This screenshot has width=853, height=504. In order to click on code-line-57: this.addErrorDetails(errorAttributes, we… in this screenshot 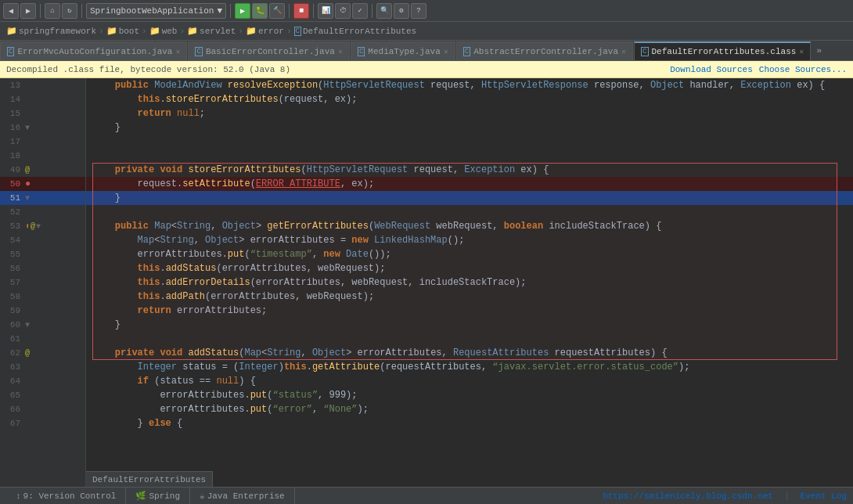, I will do `click(470, 283)`.